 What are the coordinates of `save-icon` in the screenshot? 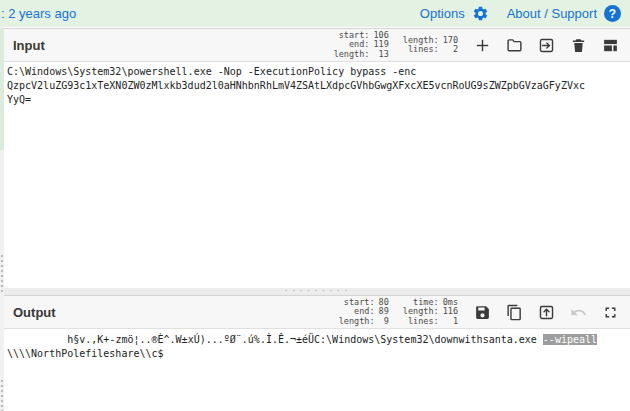 It's located at (482, 312).